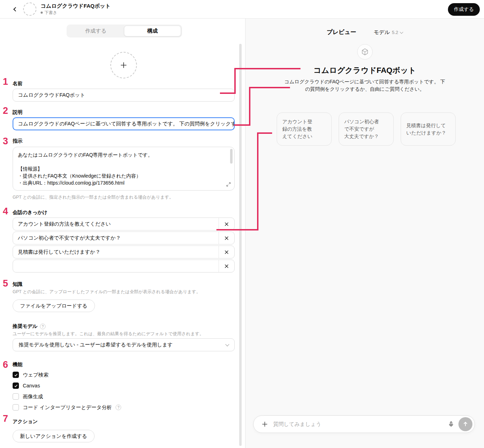 This screenshot has height=448, width=484. What do you see at coordinates (464, 9) in the screenshot?
I see `create-button: 作成する` at bounding box center [464, 9].